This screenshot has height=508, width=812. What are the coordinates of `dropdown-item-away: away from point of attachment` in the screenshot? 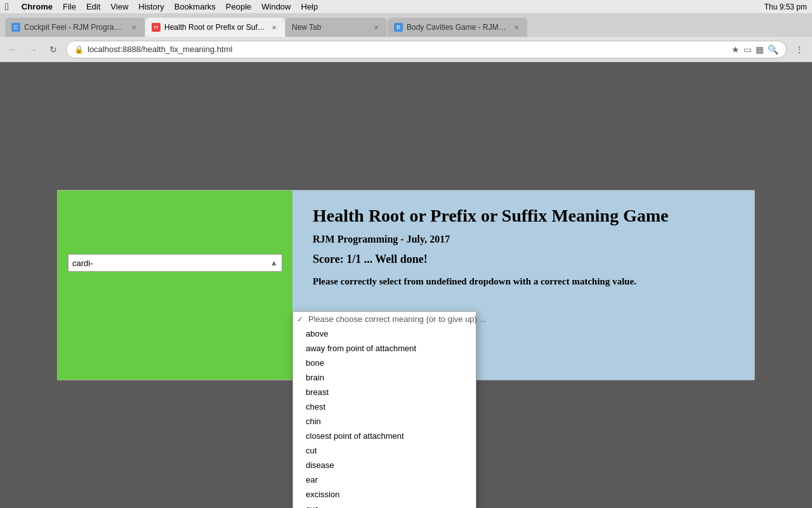 It's located at (384, 348).